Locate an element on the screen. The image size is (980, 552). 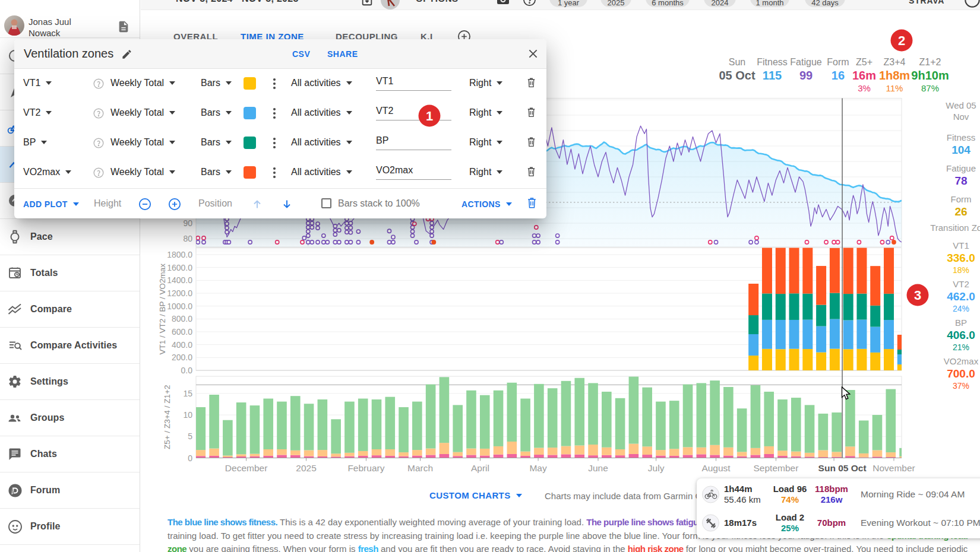
club-avatar is located at coordinates (390, 5).